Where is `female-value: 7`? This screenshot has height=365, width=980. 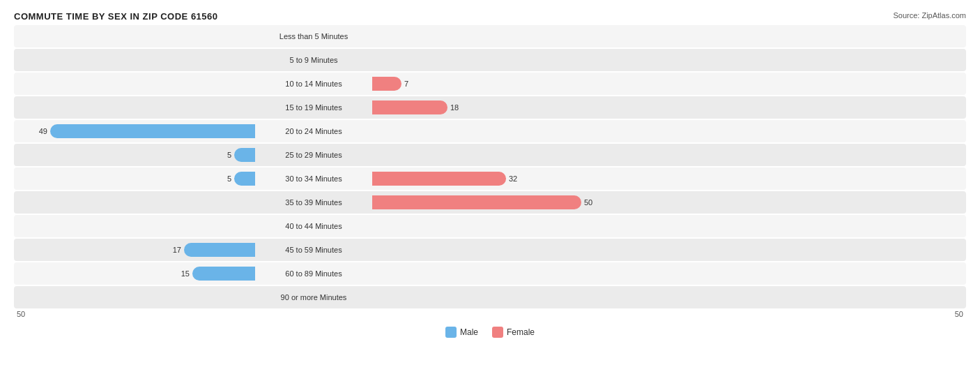
female-value: 7 is located at coordinates (411, 84).